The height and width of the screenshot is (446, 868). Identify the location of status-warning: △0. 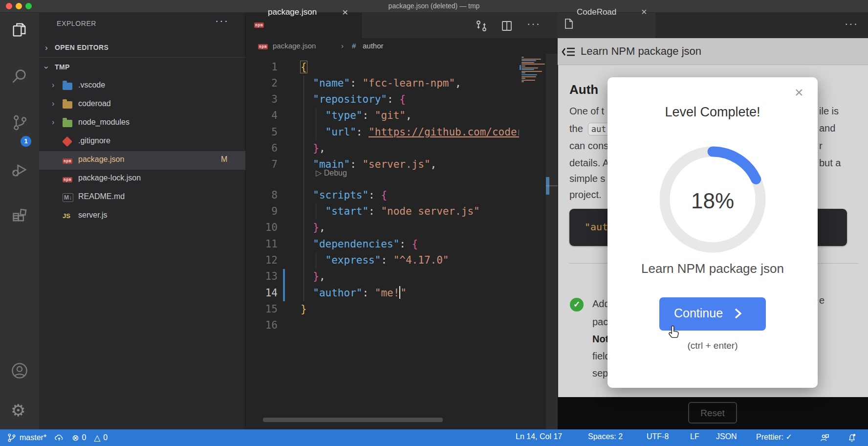
(101, 438).